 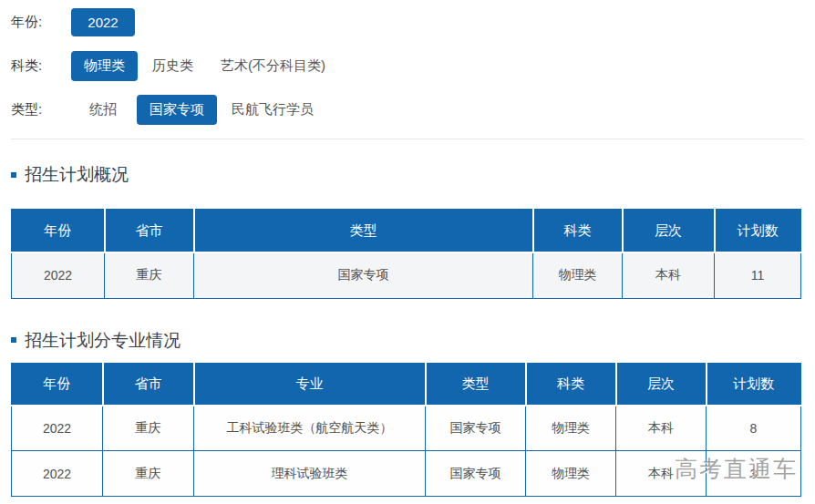 What do you see at coordinates (408, 109) in the screenshot?
I see `filter-row-type: 类型: 统招 国家专项 民航飞行学员` at bounding box center [408, 109].